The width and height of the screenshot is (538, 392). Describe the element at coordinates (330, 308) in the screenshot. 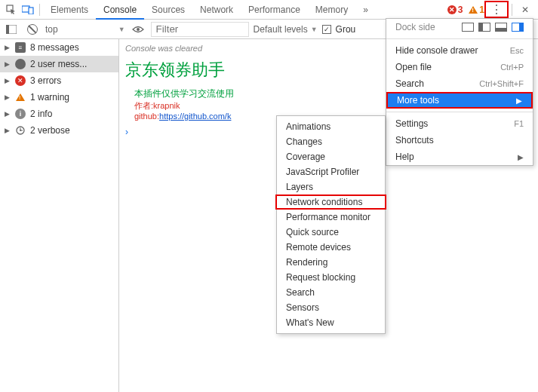

I see `submenu-sensors: Sensors` at that location.